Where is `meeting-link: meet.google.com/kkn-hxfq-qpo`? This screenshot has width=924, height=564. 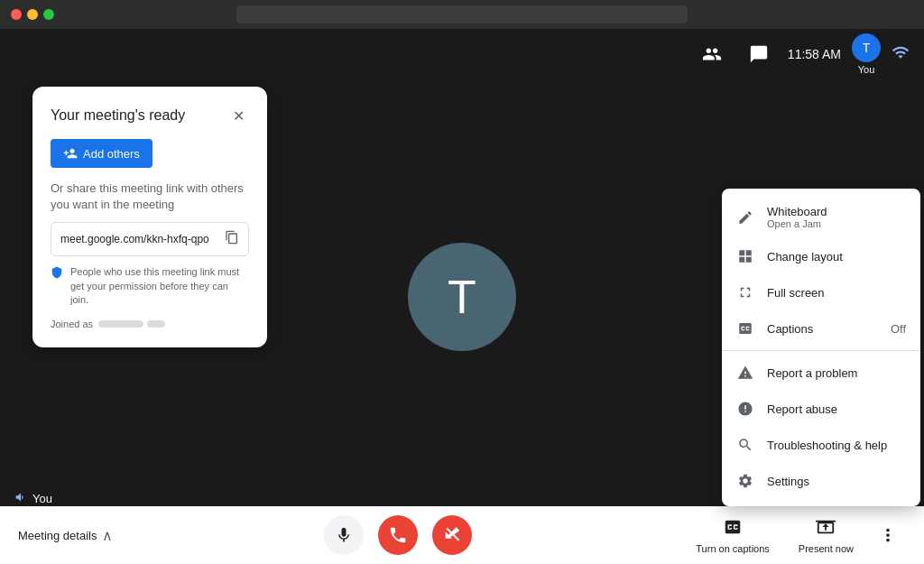 meeting-link: meet.google.com/kkn-hxfq-qpo is located at coordinates (135, 239).